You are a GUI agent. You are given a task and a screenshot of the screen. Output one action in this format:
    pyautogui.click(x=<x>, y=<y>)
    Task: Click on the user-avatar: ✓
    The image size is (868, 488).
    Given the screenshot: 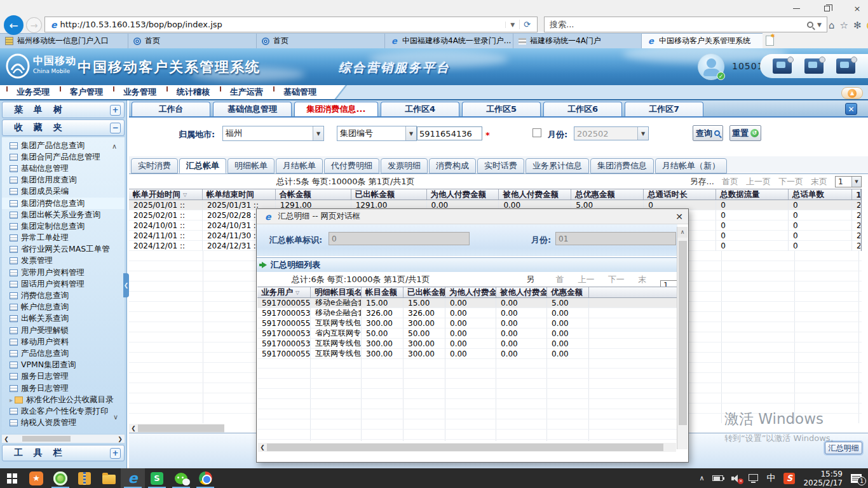 What is the action you would take?
    pyautogui.click(x=711, y=67)
    